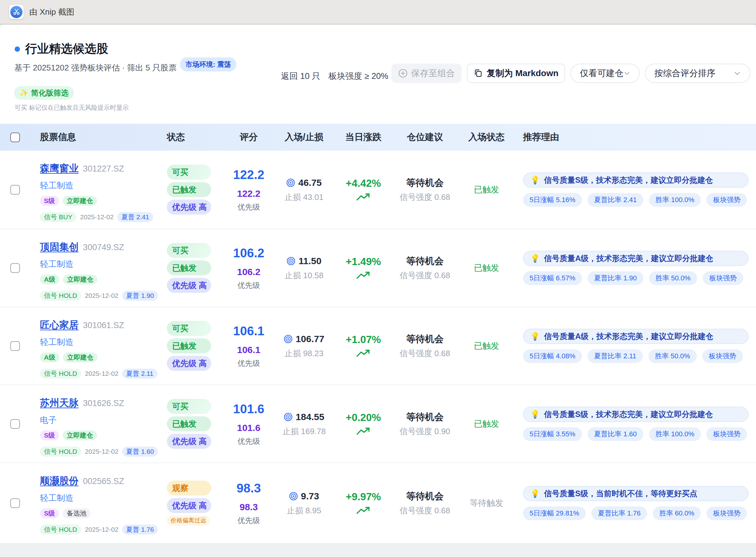 Image resolution: width=756 pixels, height=557 pixels. Describe the element at coordinates (249, 137) in the screenshot. I see `col-score: 评分` at that location.